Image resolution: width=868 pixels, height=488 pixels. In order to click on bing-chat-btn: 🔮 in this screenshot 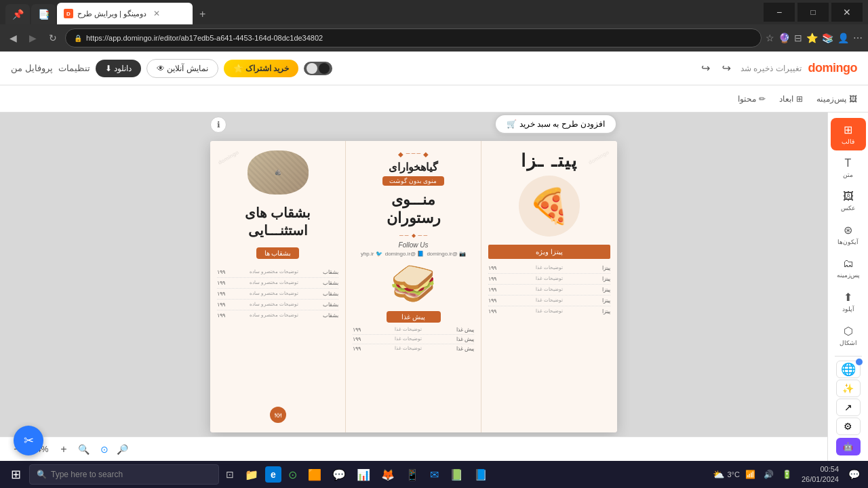, I will do `click(784, 38)`.